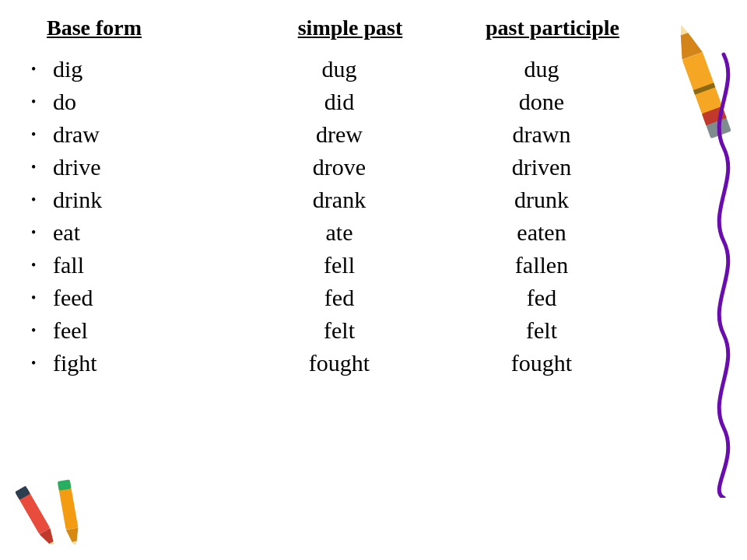 This screenshot has height=560, width=747. I want to click on word-row-1: •dodiddone, so click(377, 102).